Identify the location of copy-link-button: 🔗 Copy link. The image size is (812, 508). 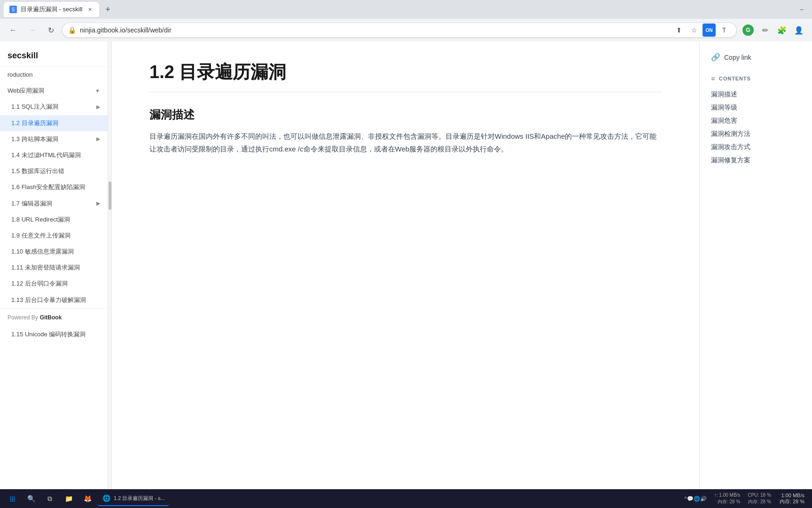
(756, 57).